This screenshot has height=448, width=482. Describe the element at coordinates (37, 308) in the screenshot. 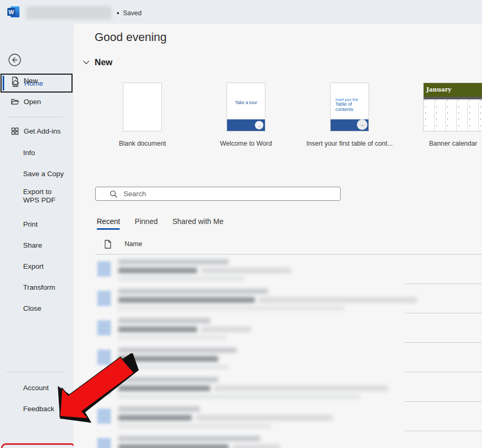

I see `sidebar-item-close: Close` at that location.